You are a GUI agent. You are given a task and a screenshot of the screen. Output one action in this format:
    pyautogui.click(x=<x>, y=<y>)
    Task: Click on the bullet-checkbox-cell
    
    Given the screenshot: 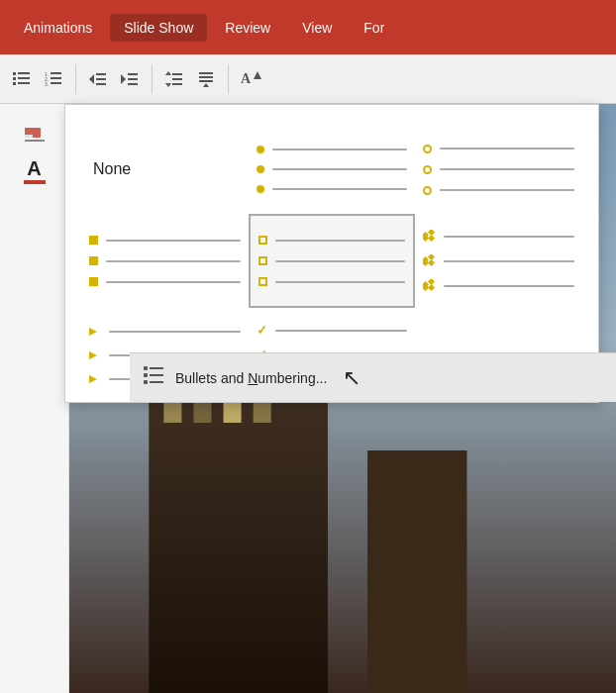 What is the action you would take?
    pyautogui.click(x=333, y=261)
    